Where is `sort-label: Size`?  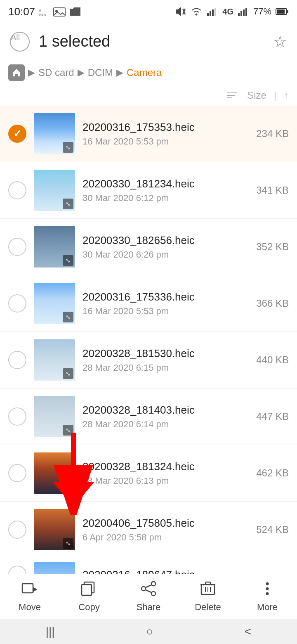 sort-label: Size is located at coordinates (257, 95).